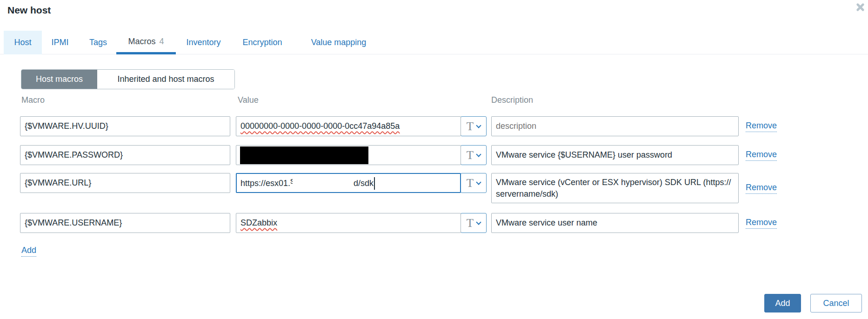  Describe the element at coordinates (60, 43) in the screenshot. I see `tab-ipmi: IPMI` at that location.